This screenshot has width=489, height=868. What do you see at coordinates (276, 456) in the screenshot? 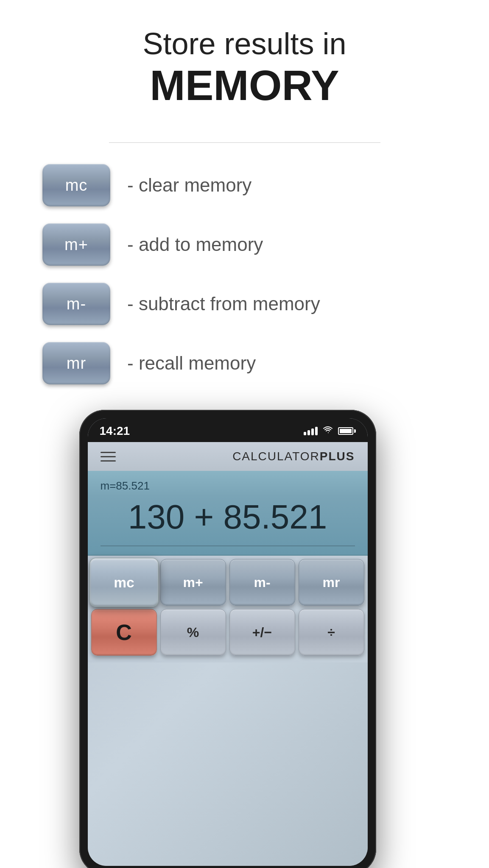
I see `calc-title-normal: CALCULATOR` at bounding box center [276, 456].